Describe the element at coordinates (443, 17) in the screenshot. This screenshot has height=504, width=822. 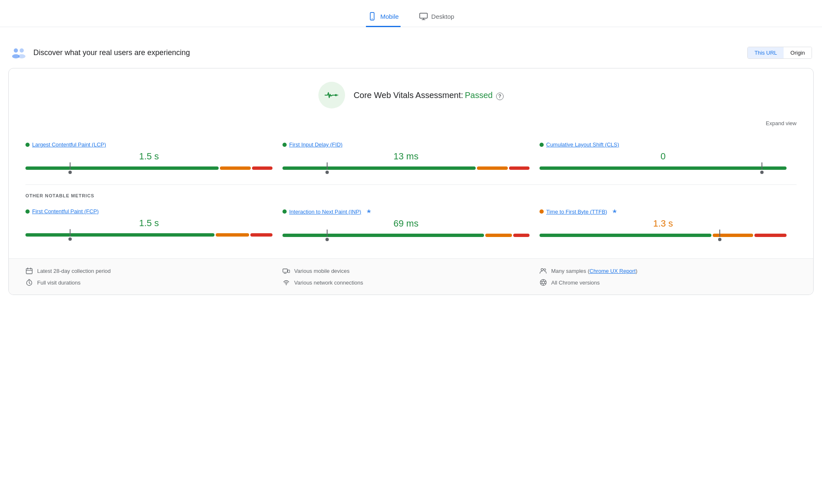
I see `tab-desktop-label: Desktop` at that location.